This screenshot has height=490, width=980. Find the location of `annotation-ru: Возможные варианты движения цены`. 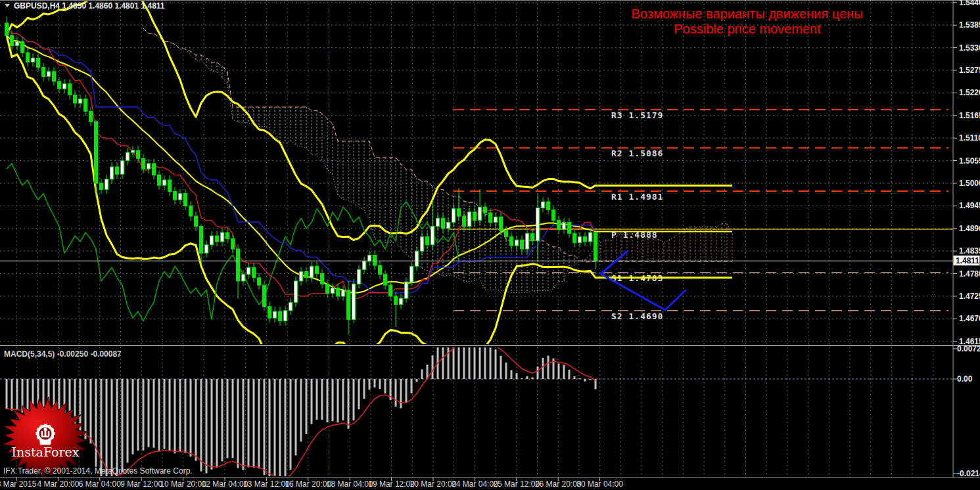

annotation-ru: Возможные варианты движения цены is located at coordinates (748, 14).